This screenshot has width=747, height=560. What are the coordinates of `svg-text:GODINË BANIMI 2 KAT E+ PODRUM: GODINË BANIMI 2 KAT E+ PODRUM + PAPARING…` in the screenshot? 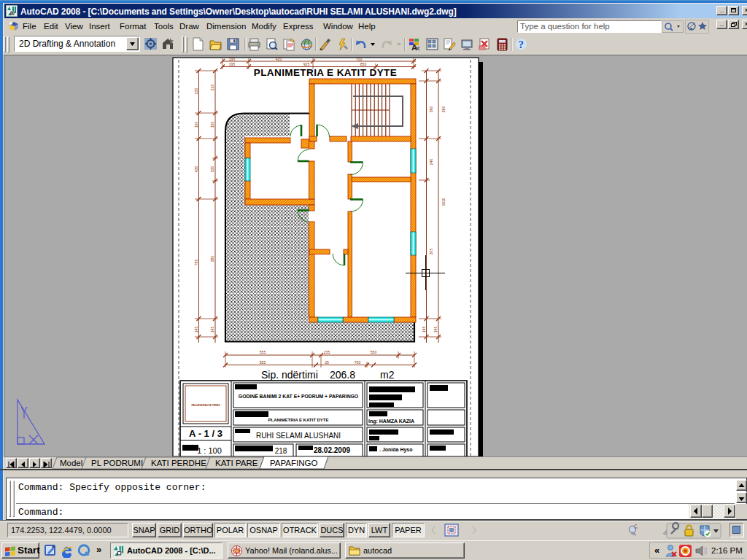 It's located at (298, 397).